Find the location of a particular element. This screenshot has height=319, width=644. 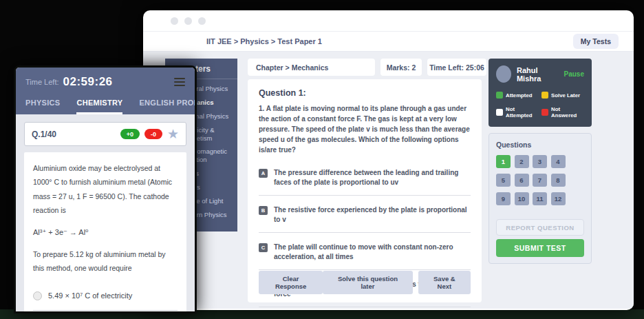

question-number-9: 9 is located at coordinates (504, 198).